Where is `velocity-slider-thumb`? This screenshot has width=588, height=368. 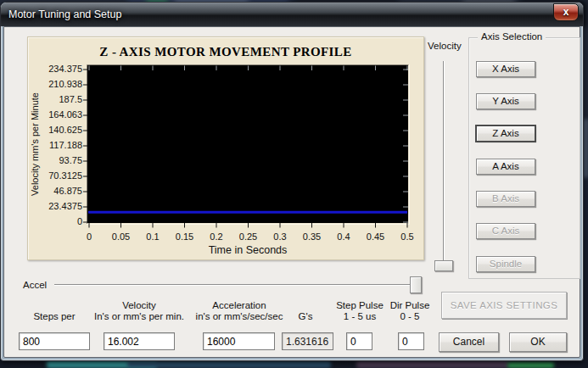
velocity-slider-thumb is located at coordinates (444, 266).